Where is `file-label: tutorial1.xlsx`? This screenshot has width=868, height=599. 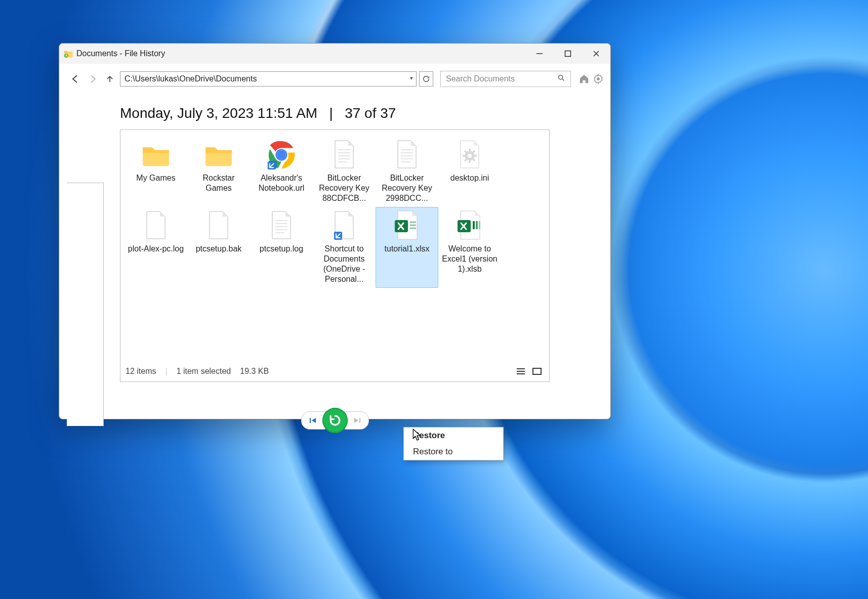
file-label: tutorial1.xlsx is located at coordinates (407, 249).